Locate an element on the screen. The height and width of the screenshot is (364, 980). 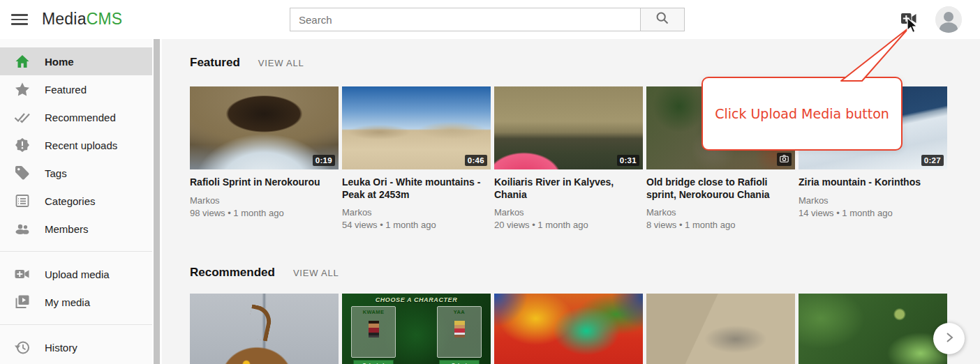
media-title: Leuka Ori - White mountains - Peak at 24… is located at coordinates (416, 188).